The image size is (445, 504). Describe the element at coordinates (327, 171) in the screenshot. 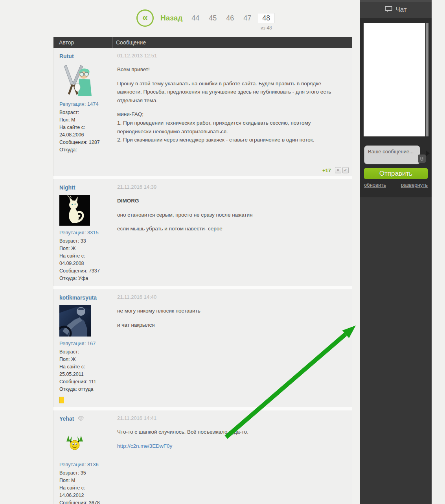

I see `rating-value: +17` at that location.